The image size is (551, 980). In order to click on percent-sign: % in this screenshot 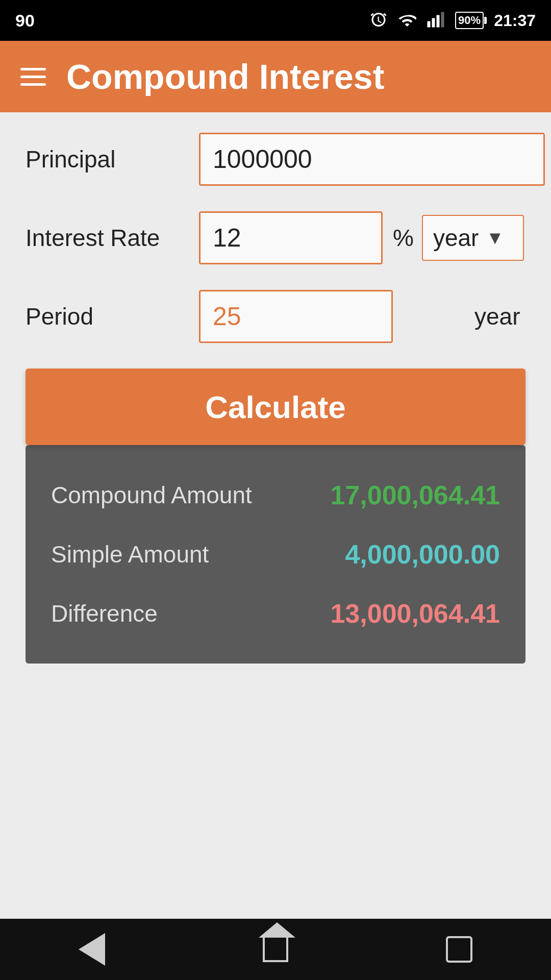, I will do `click(403, 238)`.